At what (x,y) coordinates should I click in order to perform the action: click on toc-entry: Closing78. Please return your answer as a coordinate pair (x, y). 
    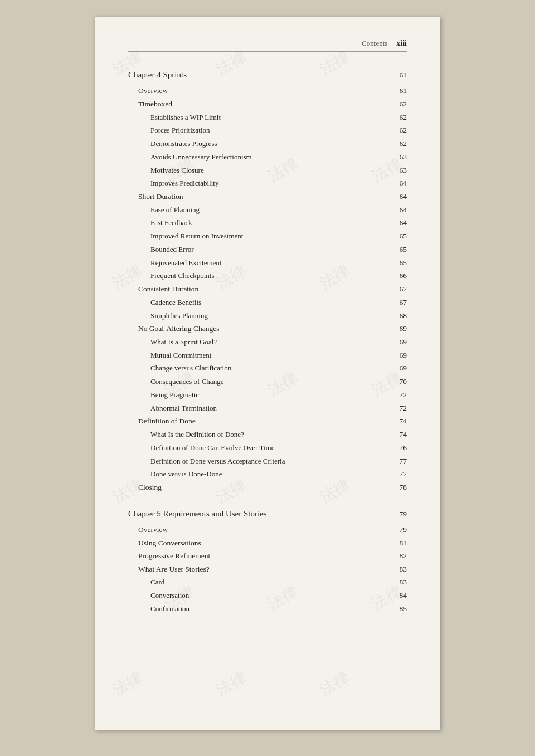
    Looking at the image, I should click on (268, 487).